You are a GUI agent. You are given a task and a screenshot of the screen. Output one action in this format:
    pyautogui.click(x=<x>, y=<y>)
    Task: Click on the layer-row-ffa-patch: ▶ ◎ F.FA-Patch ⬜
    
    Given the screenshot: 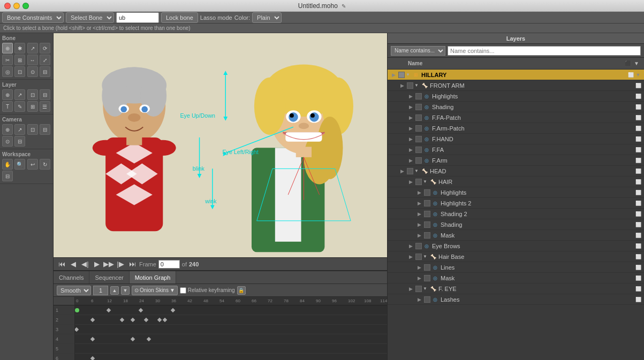 What is the action you would take?
    pyautogui.click(x=516, y=118)
    